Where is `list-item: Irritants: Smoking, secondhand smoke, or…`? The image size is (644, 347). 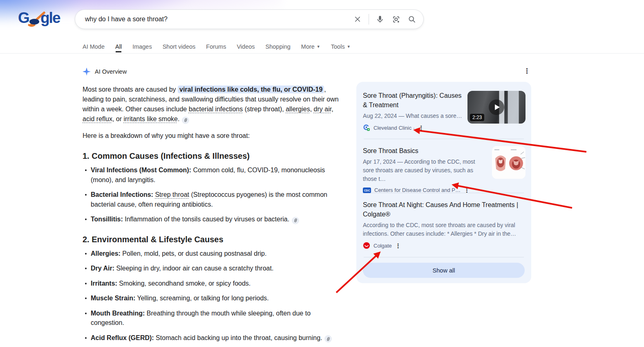
list-item: Irritants: Smoking, secondhand smoke, or… is located at coordinates (213, 284).